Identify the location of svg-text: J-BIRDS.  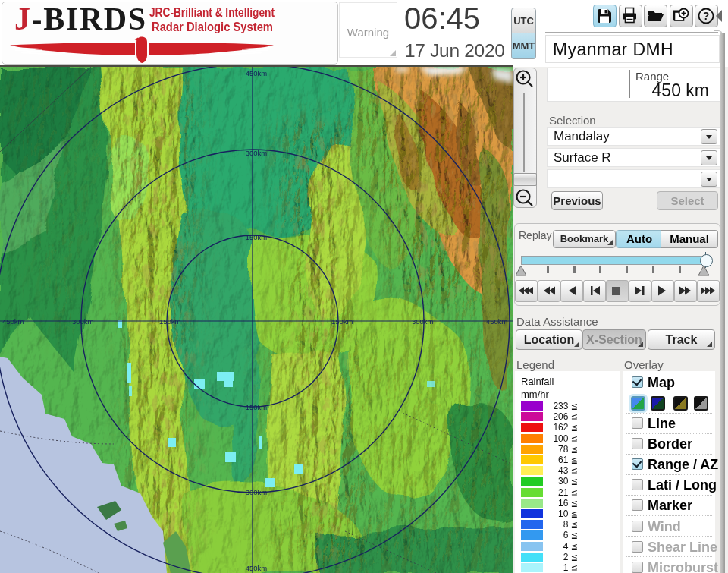
(80, 19).